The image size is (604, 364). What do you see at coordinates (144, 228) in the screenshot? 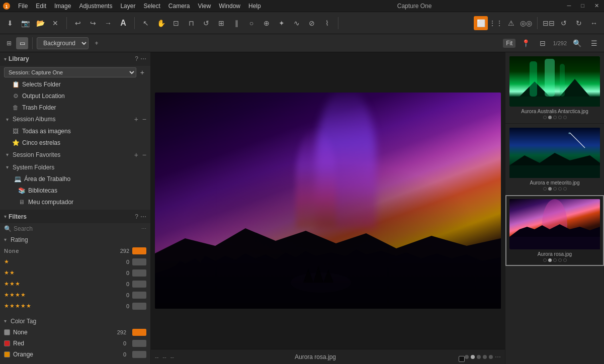
I see `search-more-icon: ⋯` at bounding box center [144, 228].